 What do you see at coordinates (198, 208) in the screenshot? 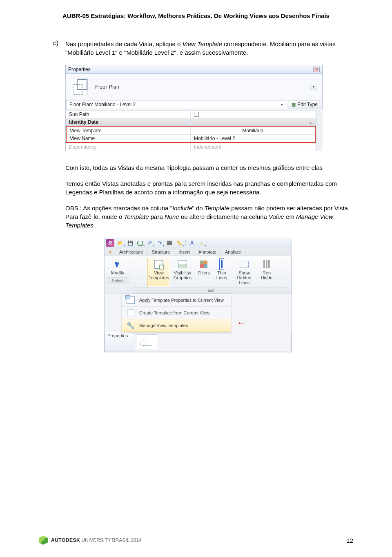
I see `p3b: " do` at bounding box center [198, 208].